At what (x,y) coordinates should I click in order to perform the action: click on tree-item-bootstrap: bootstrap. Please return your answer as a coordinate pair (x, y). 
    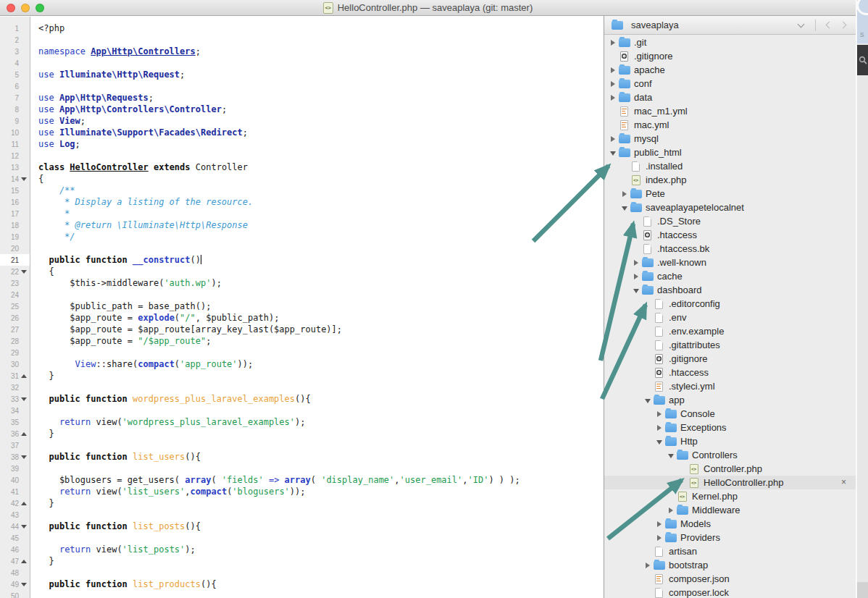
    Looking at the image, I should click on (730, 565).